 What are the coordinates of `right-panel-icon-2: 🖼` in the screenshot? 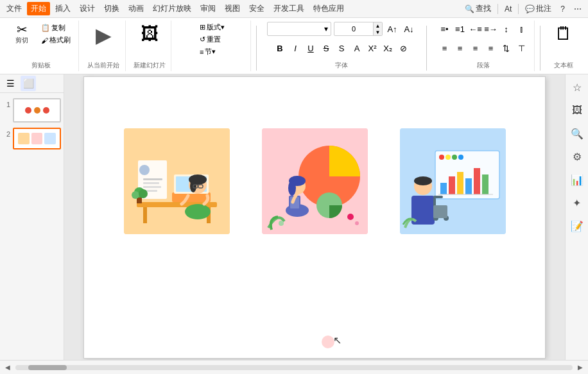 It's located at (577, 110).